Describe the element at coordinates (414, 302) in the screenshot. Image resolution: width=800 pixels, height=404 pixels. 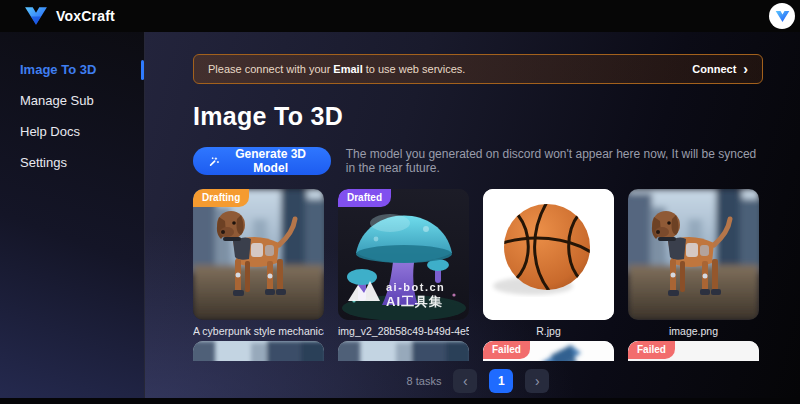
I see `watermark-line2: AI工具集` at that location.